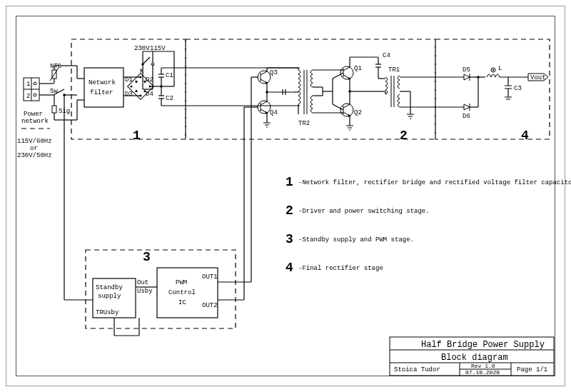 Image resolution: width=571 pixels, height=392 pixels. What do you see at coordinates (101, 93) in the screenshot?
I see `network-filter-text-2: filter` at bounding box center [101, 93].